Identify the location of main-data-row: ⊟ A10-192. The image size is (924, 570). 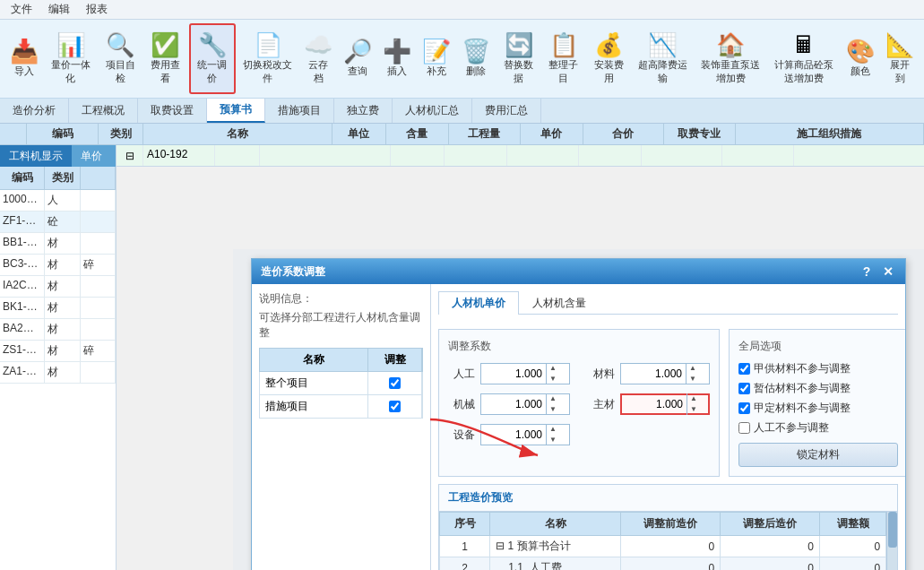
(520, 156).